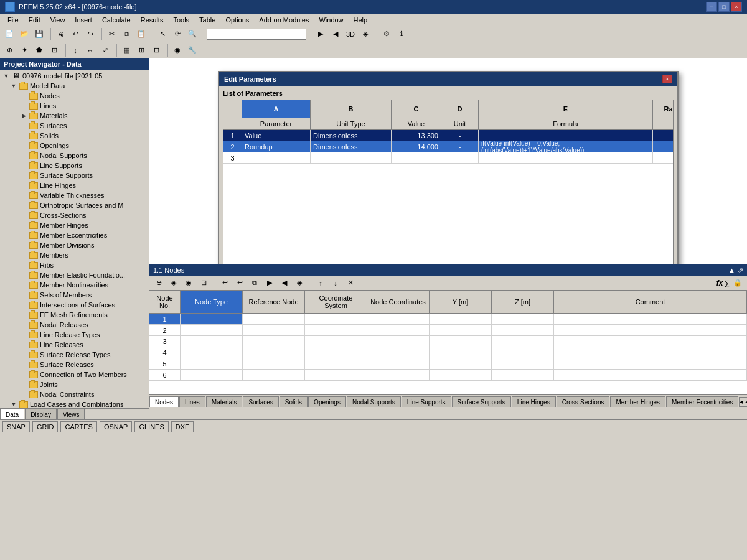 The width and height of the screenshot is (747, 560). Describe the element at coordinates (534, 402) in the screenshot. I see `tab-line-hinges: Line Hinges` at that location.